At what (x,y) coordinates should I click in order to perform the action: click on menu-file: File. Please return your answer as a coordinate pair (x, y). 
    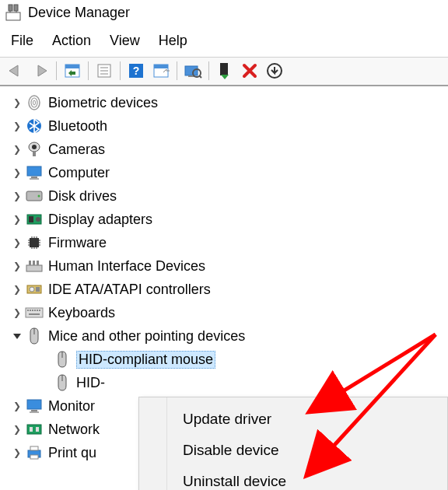
    Looking at the image, I should click on (22, 40).